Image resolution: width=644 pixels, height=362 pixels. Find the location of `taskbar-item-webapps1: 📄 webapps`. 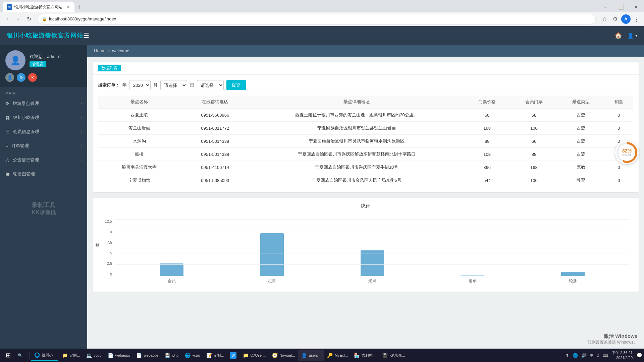

taskbar-item-webapps1: 📄 webapps is located at coordinates (119, 355).